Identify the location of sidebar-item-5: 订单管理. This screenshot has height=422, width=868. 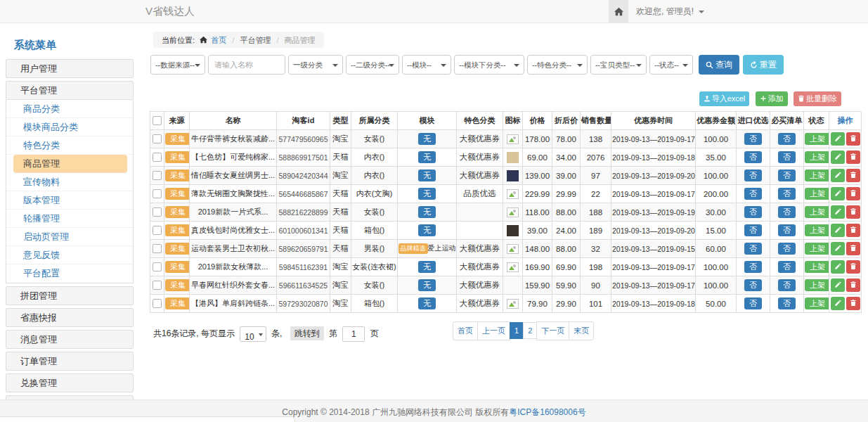
(70, 362).